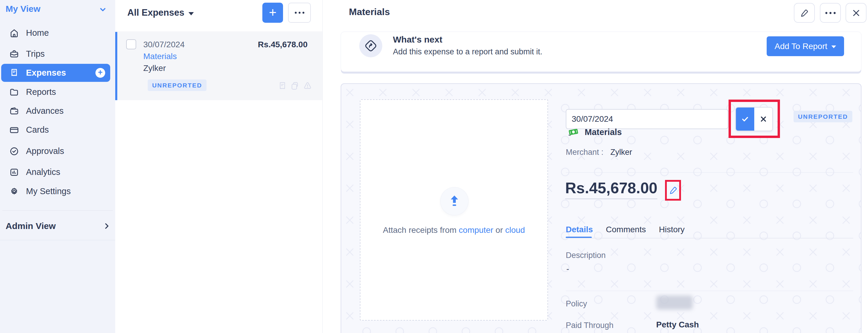  I want to click on whats-next-card: What's next Add this expense to a report…, so click(601, 52).